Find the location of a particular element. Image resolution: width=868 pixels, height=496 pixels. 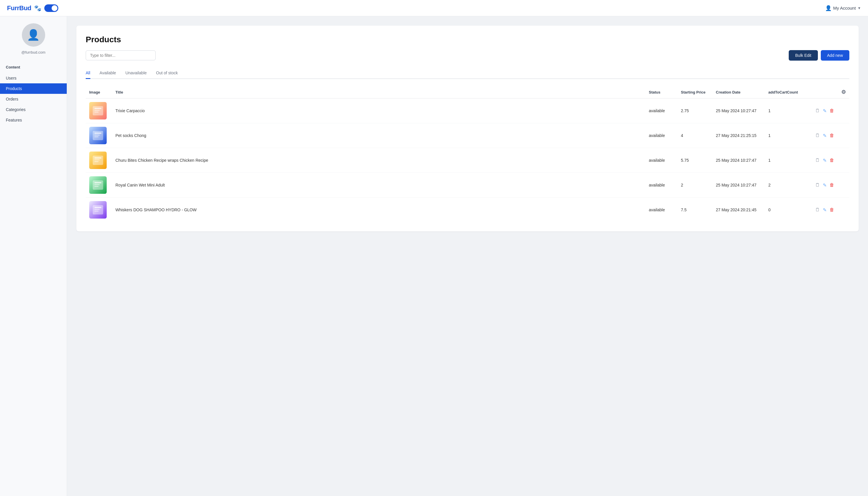

sidebar-section-label: Content is located at coordinates (33, 67).